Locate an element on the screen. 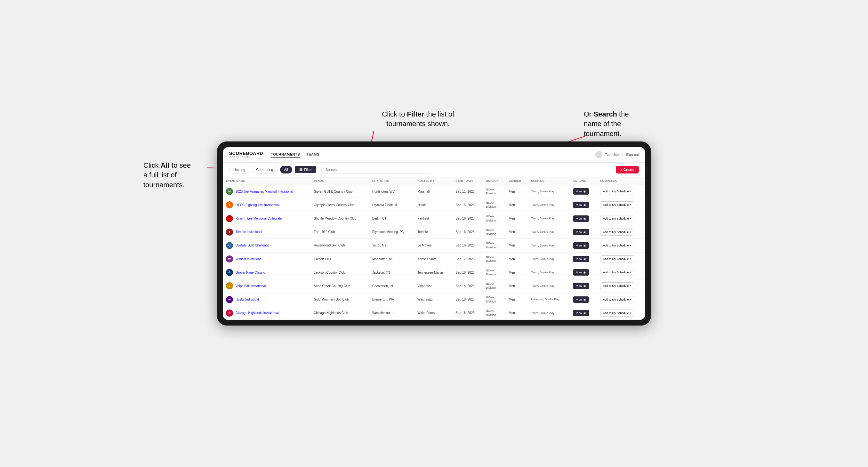 The height and width of the screenshot is (467, 868). create-label: + Create is located at coordinates (627, 170).